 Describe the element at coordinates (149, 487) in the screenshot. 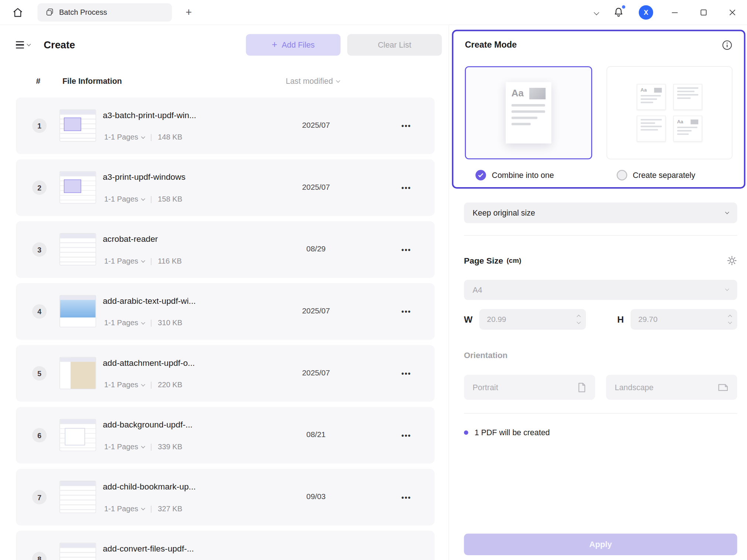

I see `file-name: add-child-bookmark-up...` at that location.